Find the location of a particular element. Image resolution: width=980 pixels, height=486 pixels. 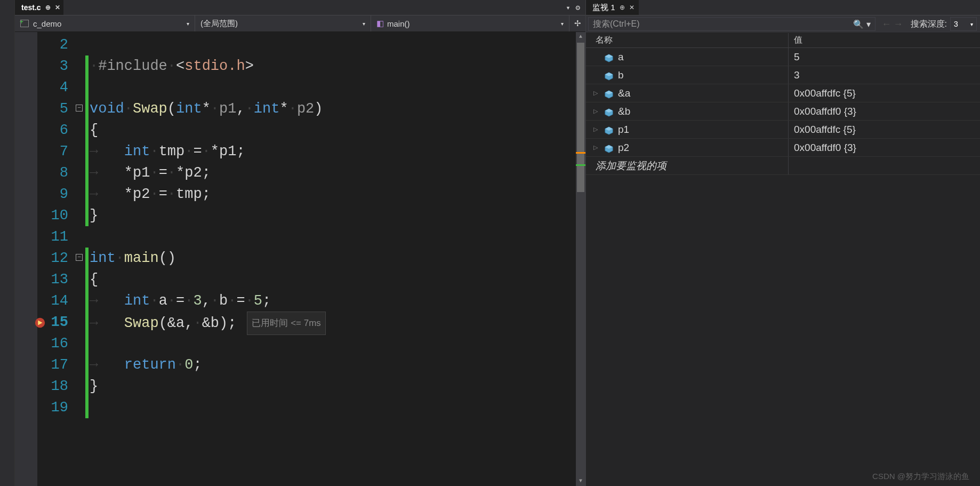

scrollbar-thumb is located at coordinates (581, 117).